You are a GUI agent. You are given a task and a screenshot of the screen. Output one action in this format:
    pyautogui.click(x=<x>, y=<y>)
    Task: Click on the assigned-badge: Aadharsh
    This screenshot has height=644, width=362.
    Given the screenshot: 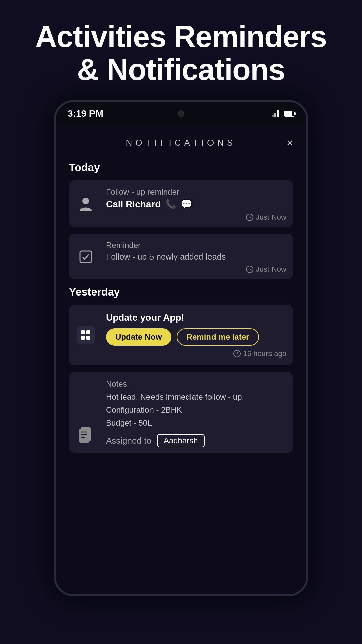 What is the action you would take?
    pyautogui.click(x=181, y=441)
    